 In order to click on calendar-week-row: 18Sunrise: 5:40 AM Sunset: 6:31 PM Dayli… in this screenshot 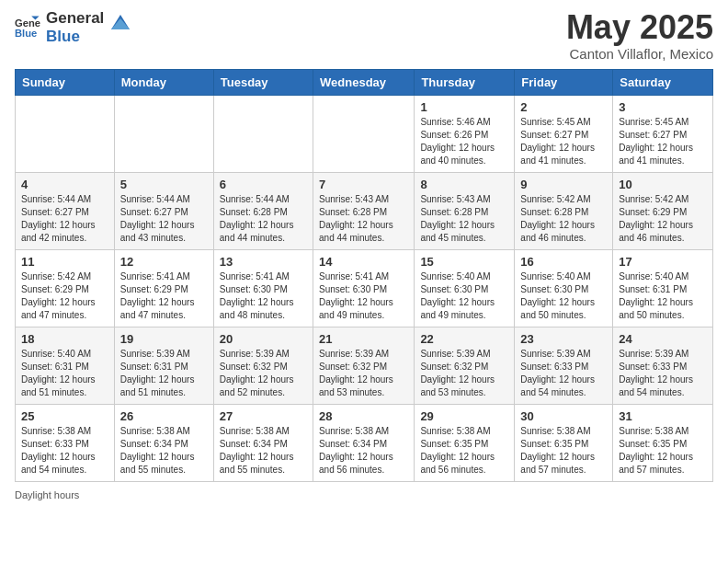, I will do `click(364, 365)`.